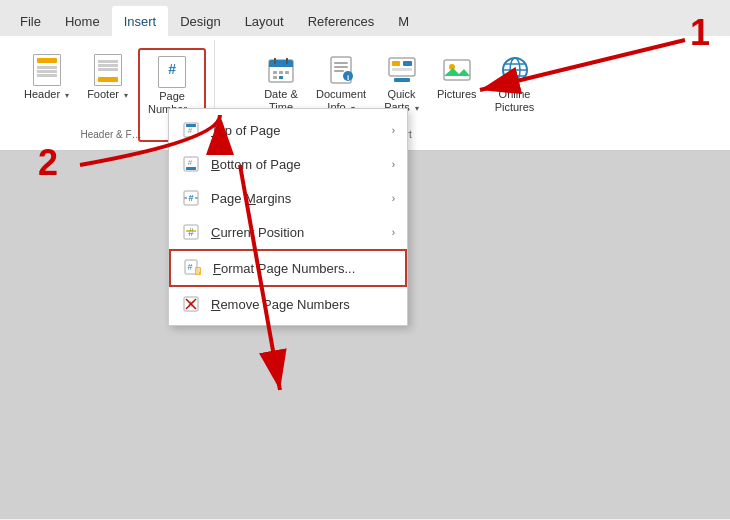  I want to click on tab-layout: Layout, so click(264, 21).